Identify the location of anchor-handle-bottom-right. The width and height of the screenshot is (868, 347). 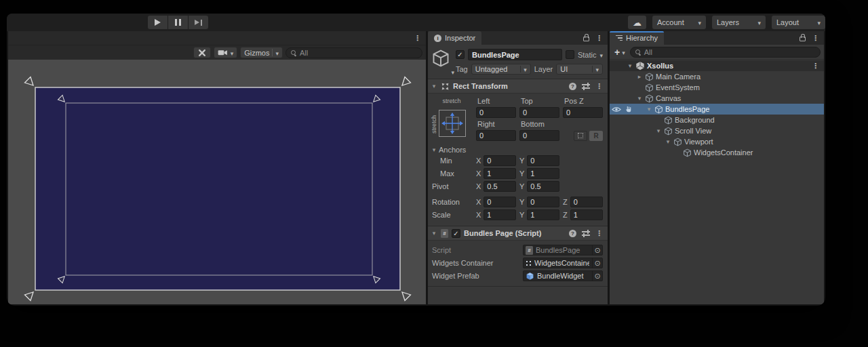
(407, 297).